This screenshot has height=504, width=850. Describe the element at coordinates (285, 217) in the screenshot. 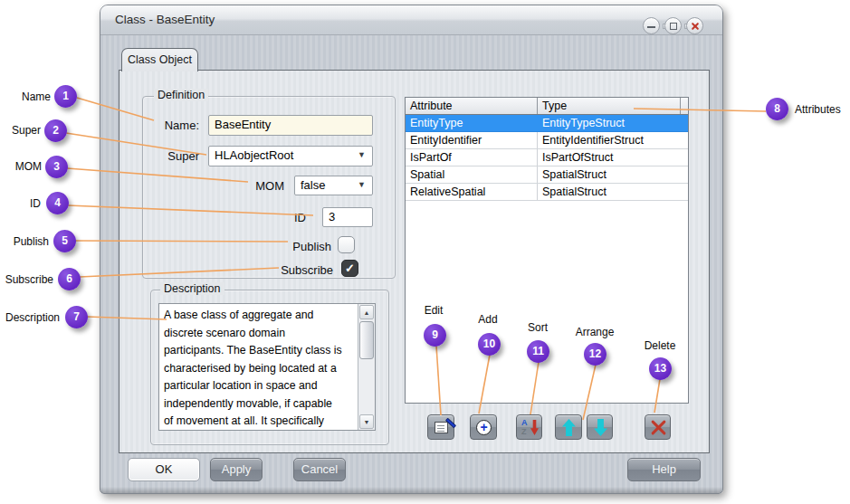

I see `id-label: ID` at that location.